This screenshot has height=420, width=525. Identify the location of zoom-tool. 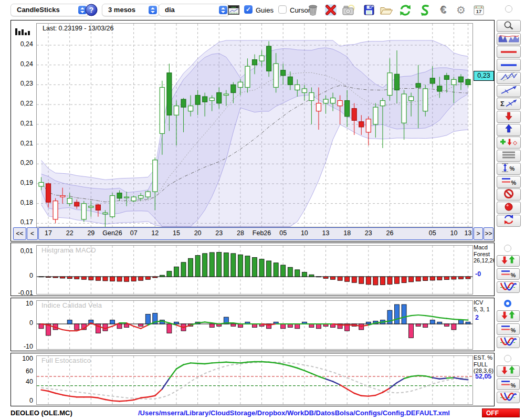
(509, 26).